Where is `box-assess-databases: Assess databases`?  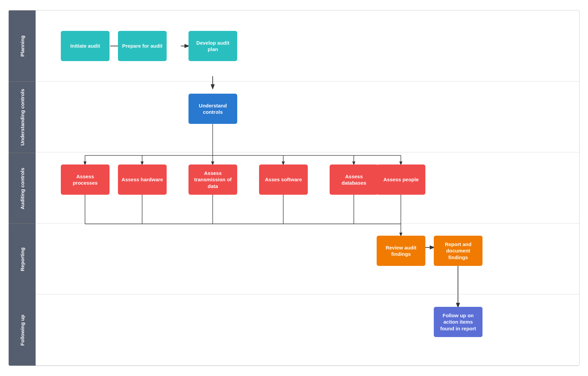 box-assess-databases: Assess databases is located at coordinates (354, 180).